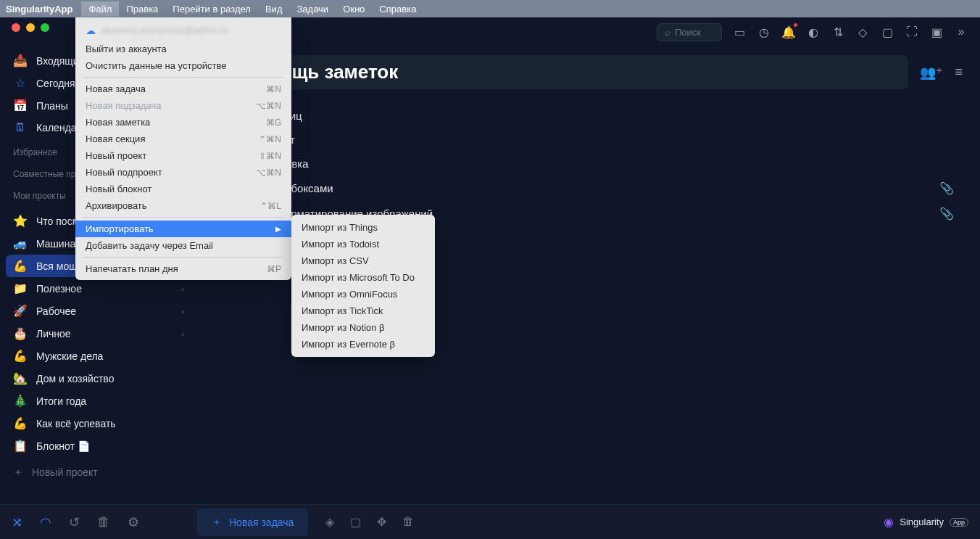 This screenshot has height=539, width=980. I want to click on close-window-button, so click(16, 28).